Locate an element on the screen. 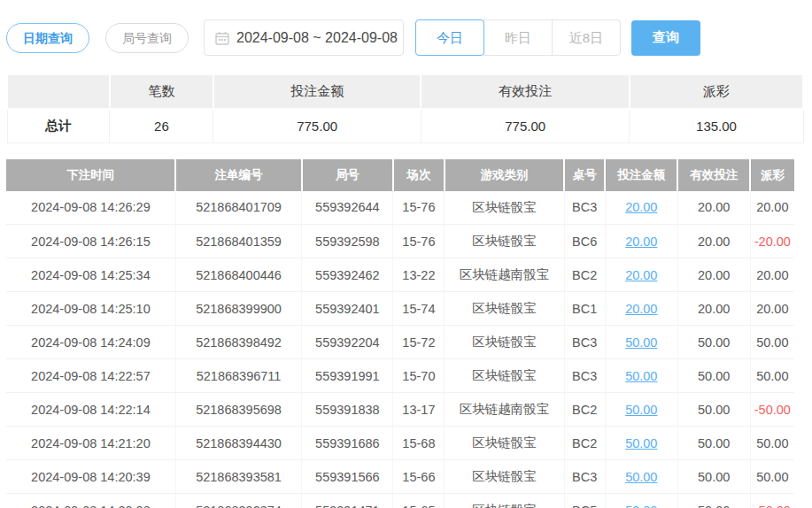 The height and width of the screenshot is (508, 812). cell-bet-id: 521868399900 is located at coordinates (238, 309).